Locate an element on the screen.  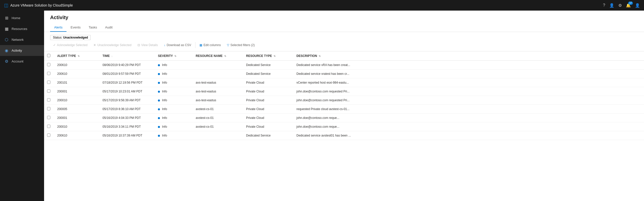
edit-columns-btn: ▦ Edit columns is located at coordinates (210, 45).